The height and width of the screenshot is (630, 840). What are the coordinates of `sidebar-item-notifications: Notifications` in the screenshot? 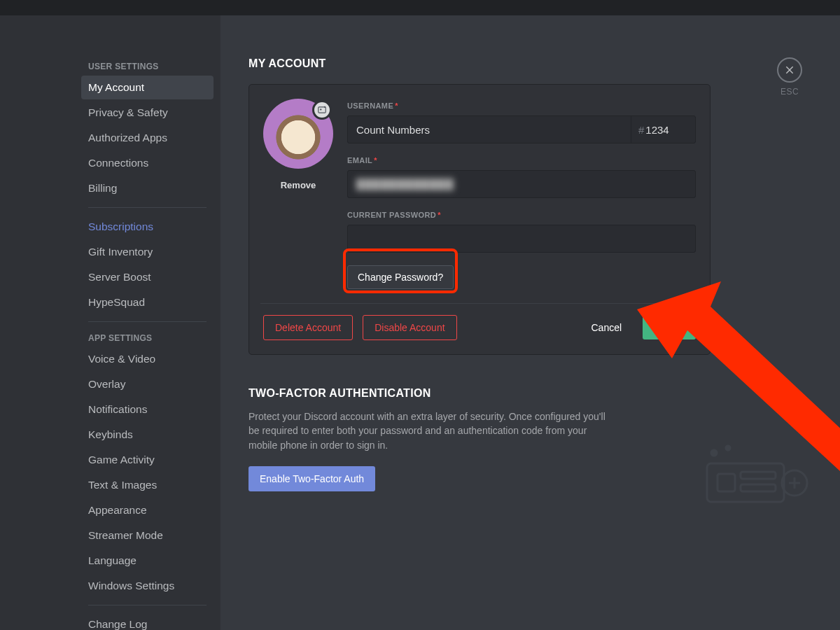 It's located at (147, 410).